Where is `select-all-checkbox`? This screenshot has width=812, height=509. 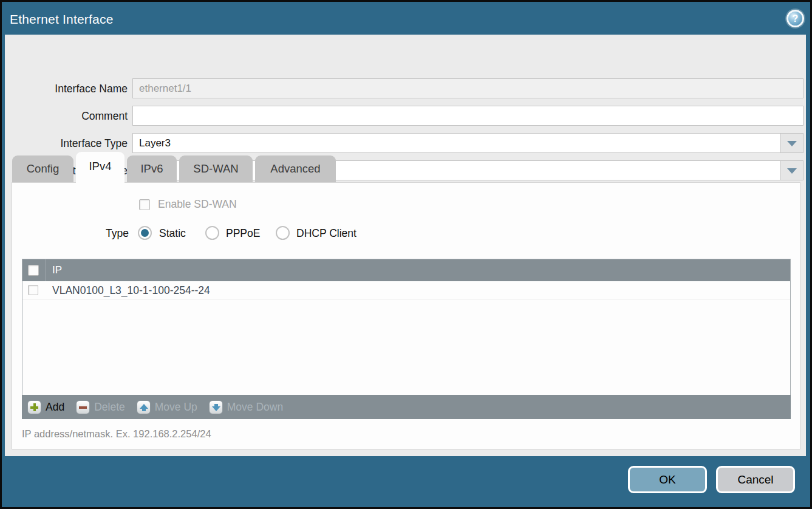
select-all-checkbox is located at coordinates (33, 270).